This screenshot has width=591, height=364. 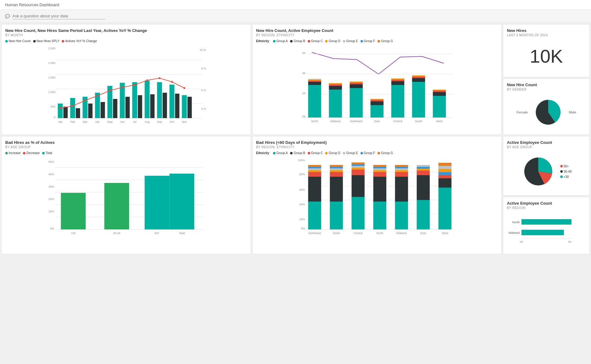 What do you see at coordinates (73, 233) in the screenshot?
I see `svg-text: <30` at bounding box center [73, 233].